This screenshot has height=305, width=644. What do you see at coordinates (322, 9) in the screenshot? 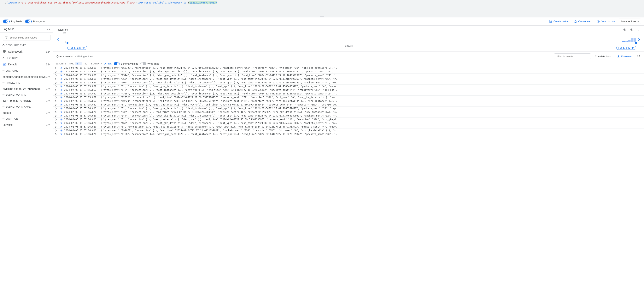
I see `query-editor: 1 logName:("projects/qwiklabs-gcp-00-2e7…` at bounding box center [322, 9].